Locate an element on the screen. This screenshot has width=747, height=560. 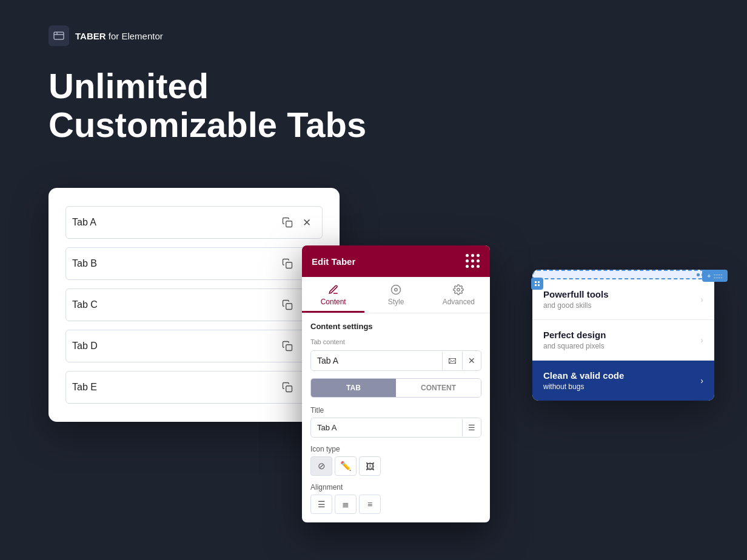
tab-remove-button: ✕ is located at coordinates (307, 223).